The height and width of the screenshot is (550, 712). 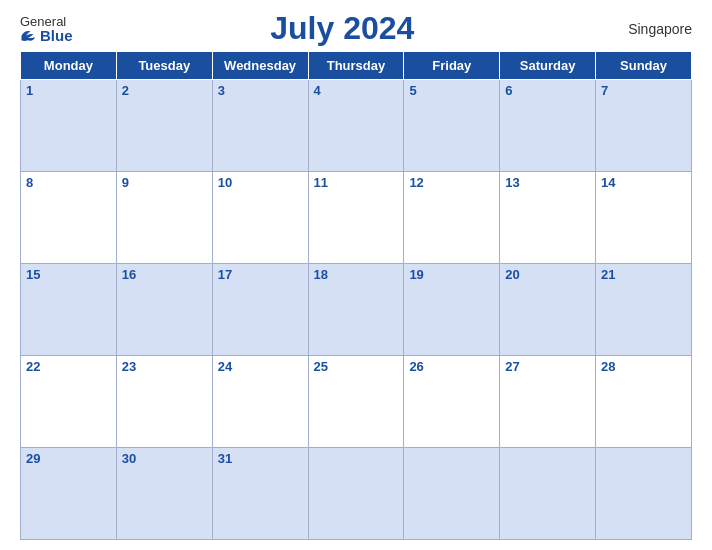 What do you see at coordinates (604, 90) in the screenshot?
I see `day-number: 7` at bounding box center [604, 90].